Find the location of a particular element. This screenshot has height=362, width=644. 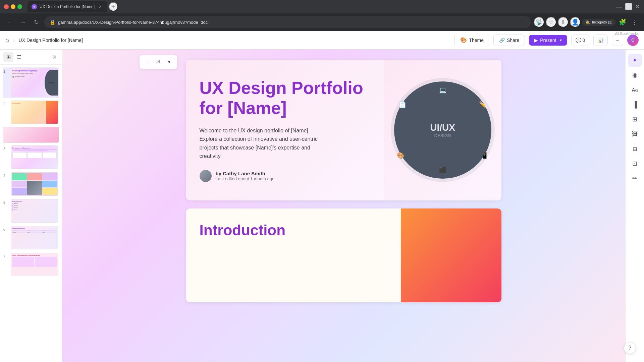

analytics-icon: 📊 is located at coordinates (600, 40).